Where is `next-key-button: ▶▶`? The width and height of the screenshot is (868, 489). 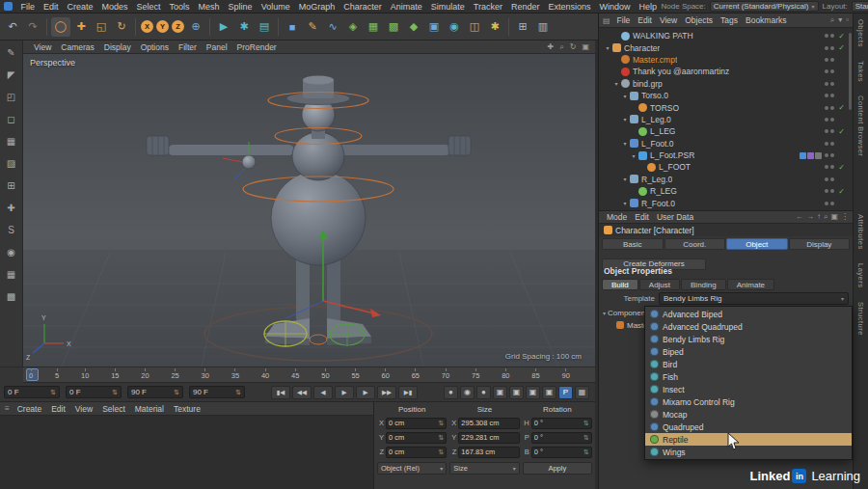
next-key-button: ▶▶ is located at coordinates (387, 393).